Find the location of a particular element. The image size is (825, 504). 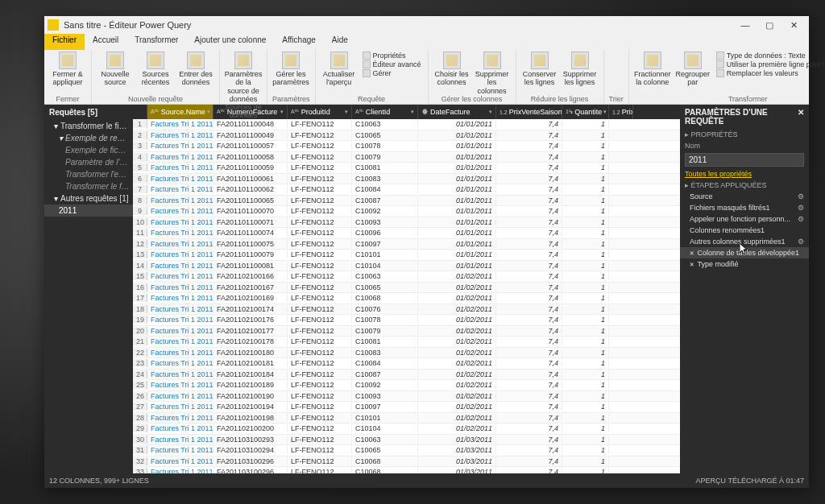

column-header-df: ⌚ DateFacture▾ is located at coordinates (458, 112).